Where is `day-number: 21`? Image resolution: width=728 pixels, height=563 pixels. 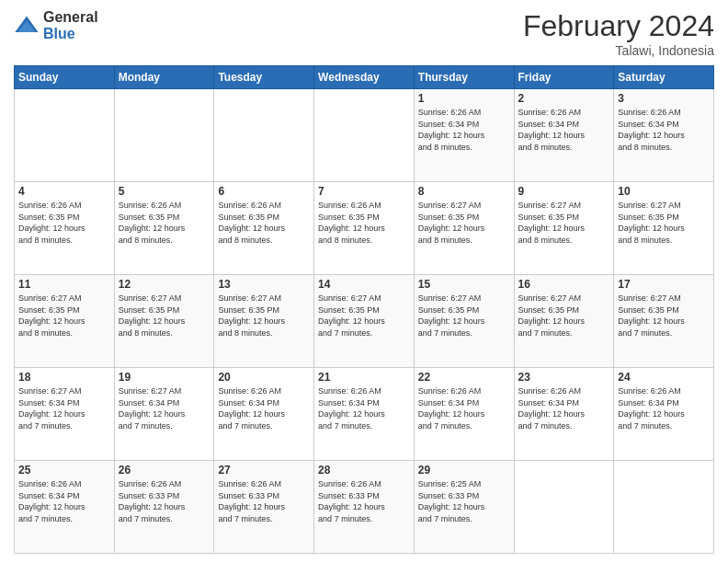 day-number: 21 is located at coordinates (364, 377).